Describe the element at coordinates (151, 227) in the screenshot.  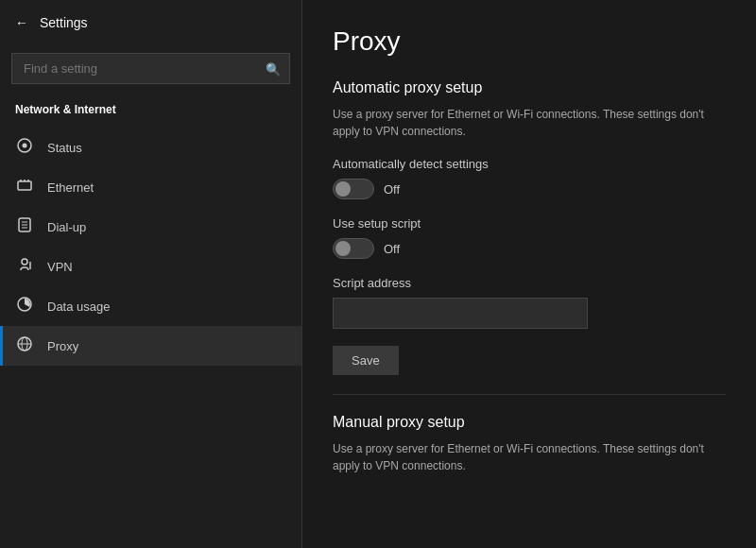
I see `sidebar-item-dialup: Dial-up` at that location.